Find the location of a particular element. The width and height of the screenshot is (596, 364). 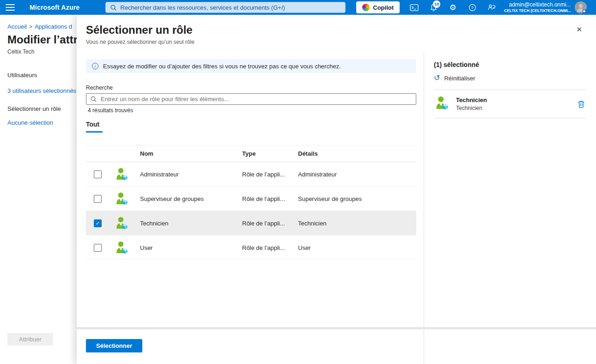

table-row: ✓ Technicien Rôle de l’appli... Technici… is located at coordinates (251, 224).